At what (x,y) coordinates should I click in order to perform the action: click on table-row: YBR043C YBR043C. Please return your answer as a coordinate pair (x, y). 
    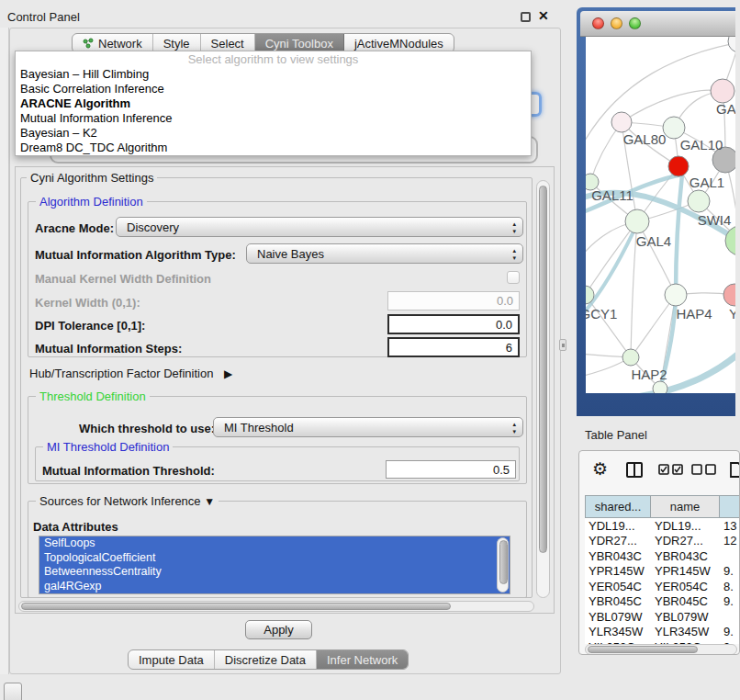
    Looking at the image, I should click on (663, 557).